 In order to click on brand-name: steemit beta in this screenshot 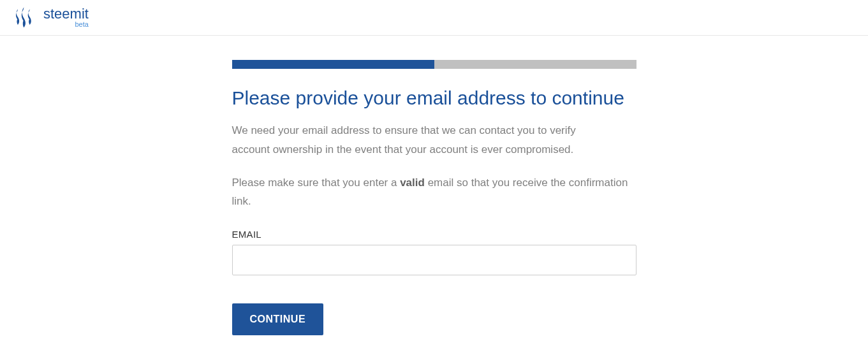, I will do `click(66, 18)`.